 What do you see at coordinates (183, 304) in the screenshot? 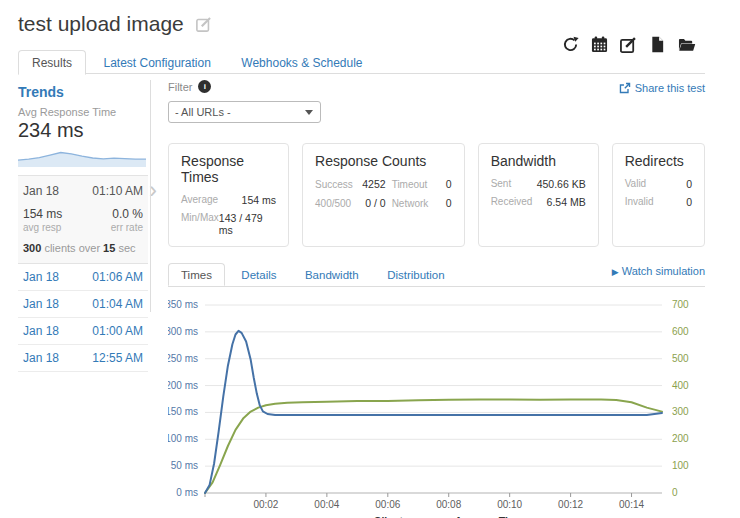
I see `svg-text: 350 ms` at bounding box center [183, 304].